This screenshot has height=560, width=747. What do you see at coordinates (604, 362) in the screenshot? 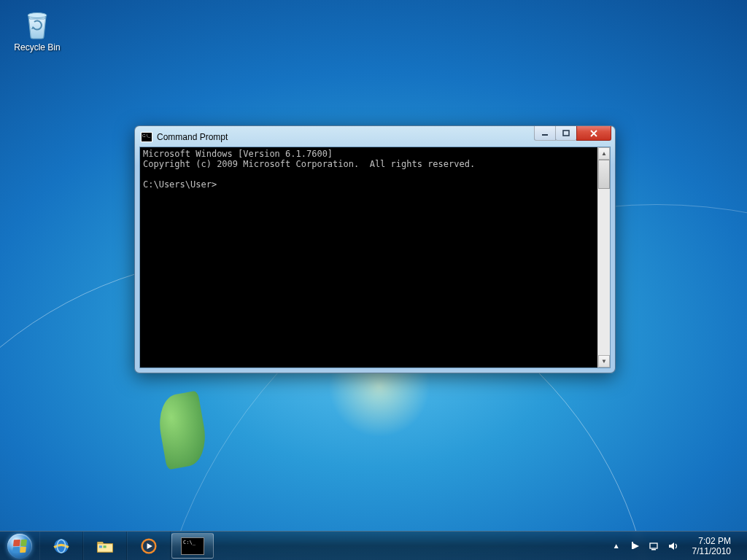
I see `scroll-down-button: ▼` at bounding box center [604, 362].